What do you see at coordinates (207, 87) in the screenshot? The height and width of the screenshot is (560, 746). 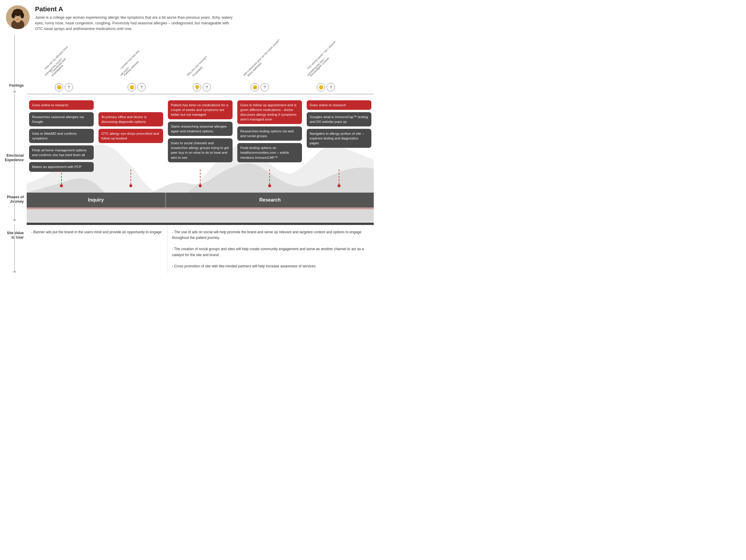 I see `question-icon-3: ?` at bounding box center [207, 87].